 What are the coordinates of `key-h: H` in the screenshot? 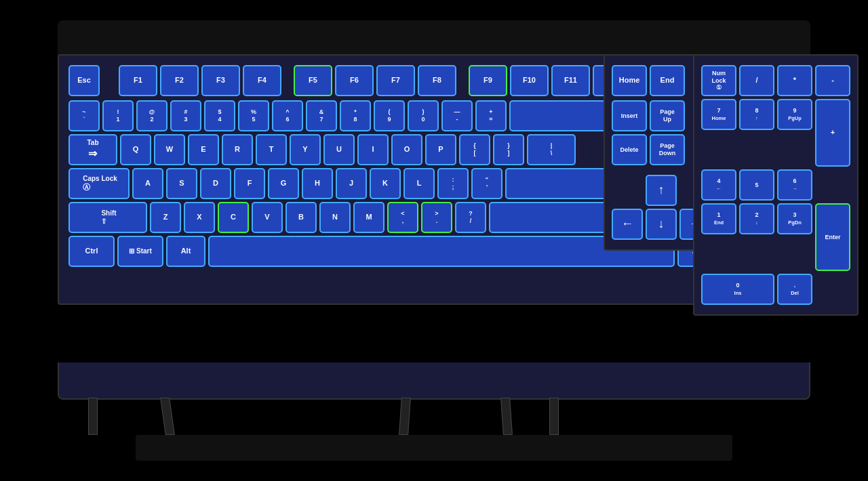 It's located at (317, 184).